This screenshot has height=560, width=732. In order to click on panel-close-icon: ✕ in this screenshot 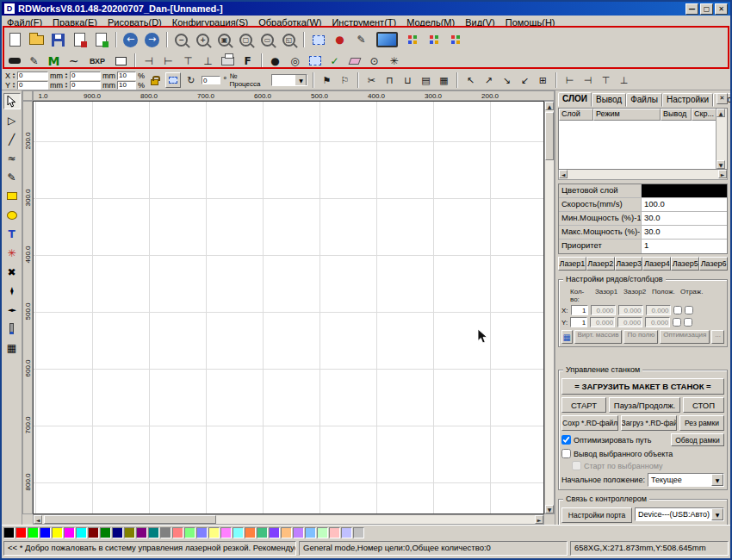, I will do `click(722, 98)`.